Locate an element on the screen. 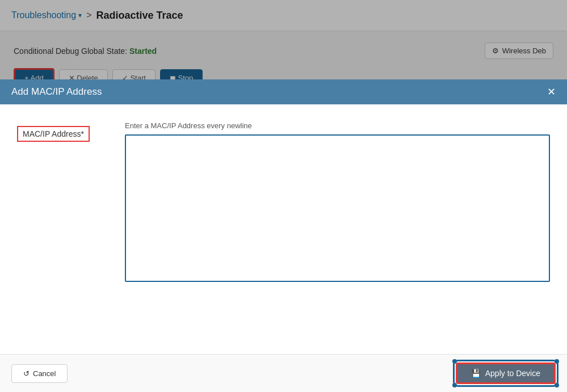 This screenshot has height=392, width=567. field-hint: Enter a MAC/IP Address every newline is located at coordinates (337, 126).